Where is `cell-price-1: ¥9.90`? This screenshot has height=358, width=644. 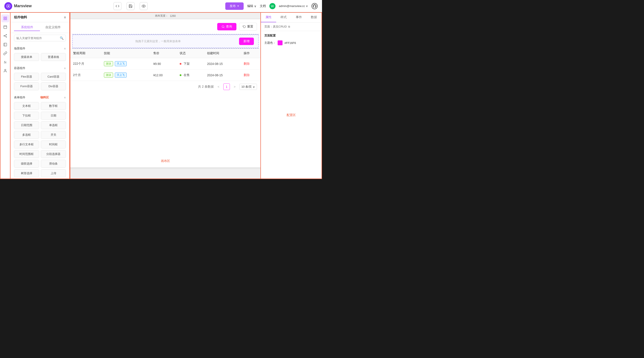 cell-price-1: ¥9.90 is located at coordinates (163, 64).